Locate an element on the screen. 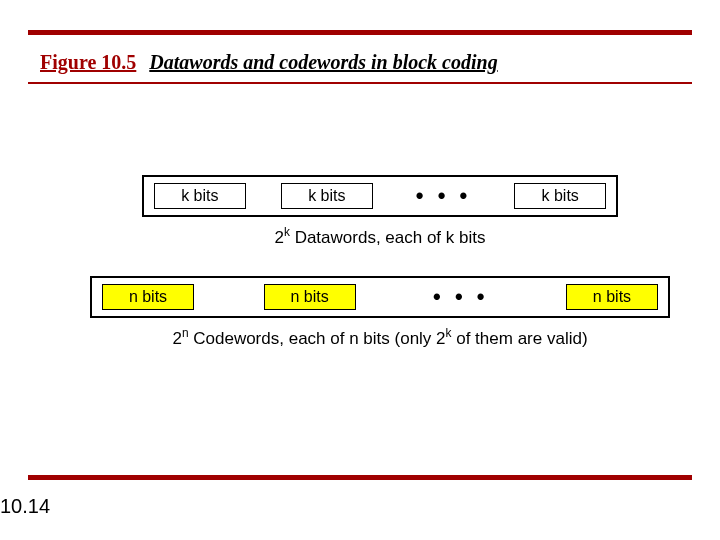 The image size is (720, 540). caption-text: Codewords, each of n bits (only 2 is located at coordinates (318, 338).